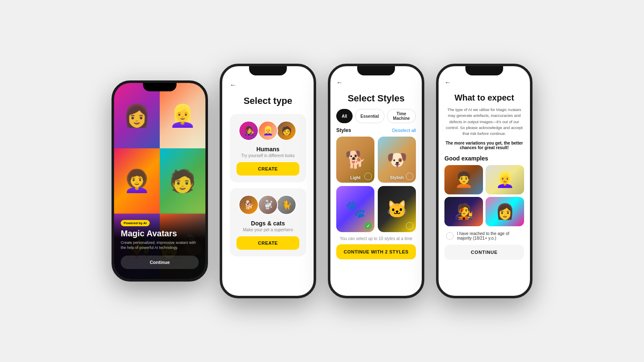  Describe the element at coordinates (484, 83) in the screenshot. I see `phone4-back-button: ←` at that location.